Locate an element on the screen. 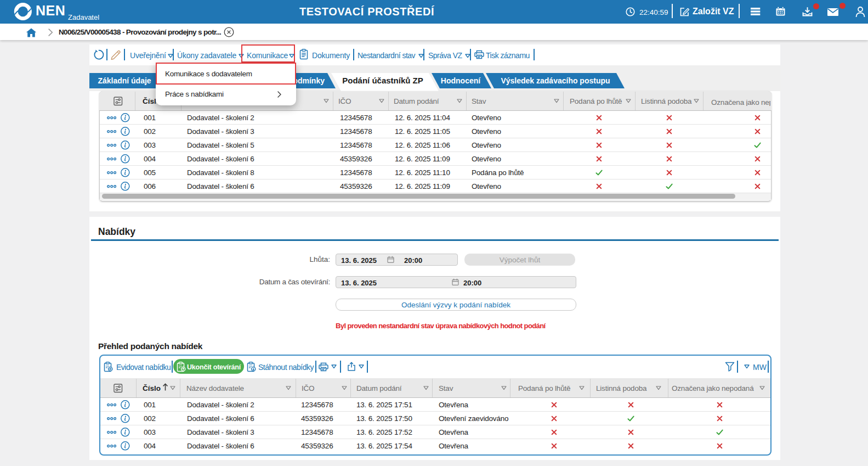 Image resolution: width=868 pixels, height=466 pixels. svg-text: Hodnocení is located at coordinates (461, 81).